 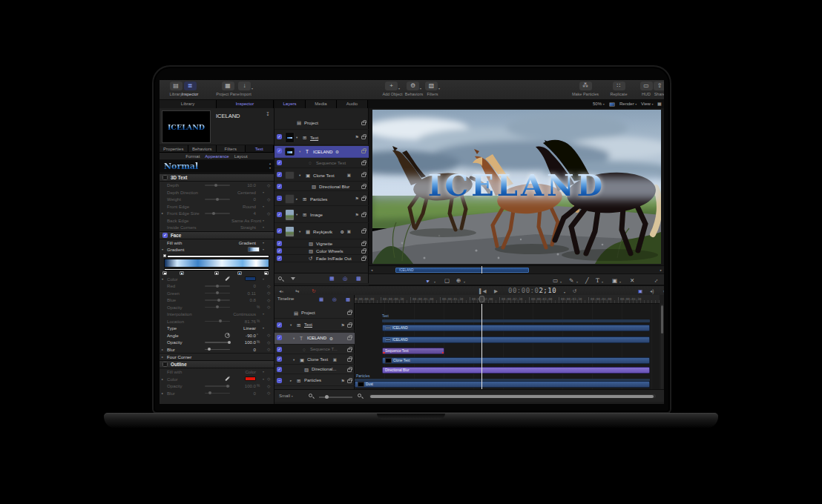 What do you see at coordinates (254, 249) in the screenshot?
I see `gradient-preset-chip` at bounding box center [254, 249].